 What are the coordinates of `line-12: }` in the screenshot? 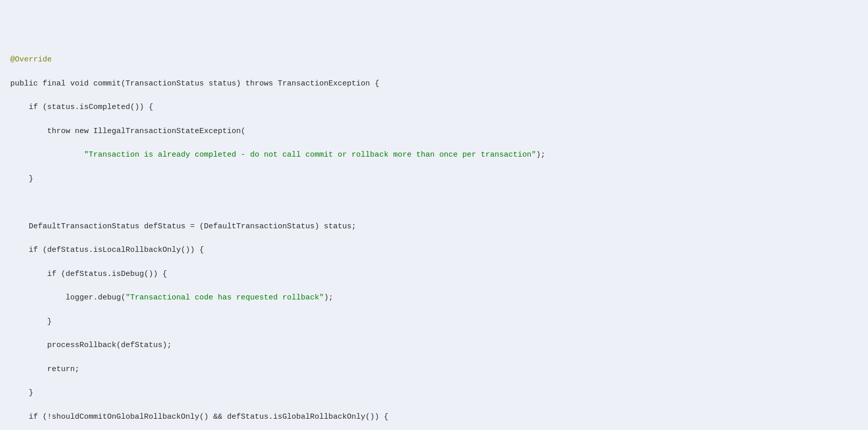 It's located at (434, 321).